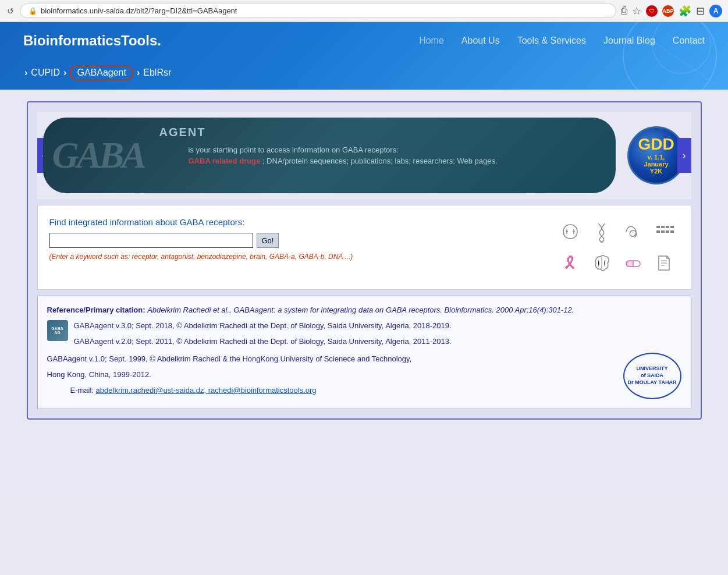  What do you see at coordinates (364, 56) in the screenshot?
I see `site-header: BioinformaticsTools. Home About Us Tools…` at bounding box center [364, 56].